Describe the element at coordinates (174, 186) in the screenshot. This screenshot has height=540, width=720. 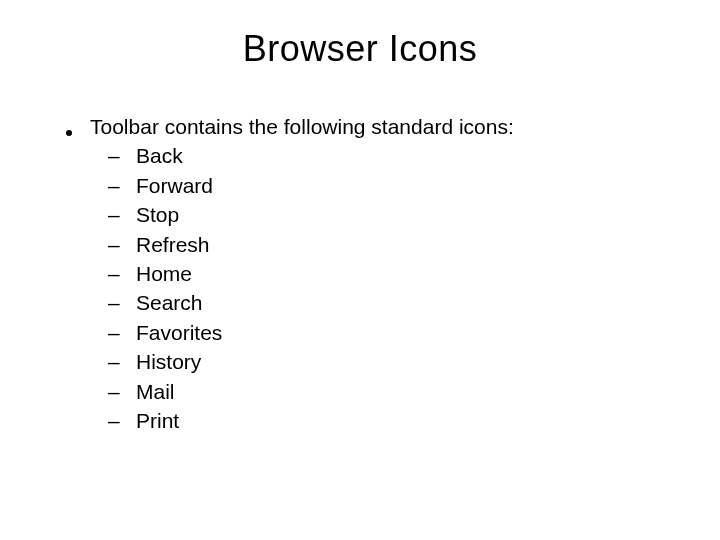
I see `list-item-text: Forward` at that location.